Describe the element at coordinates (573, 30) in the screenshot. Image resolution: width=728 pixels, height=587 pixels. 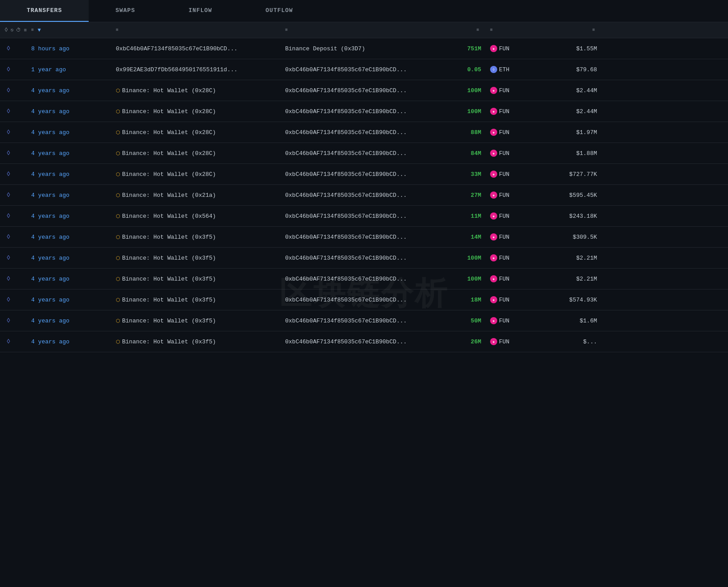
I see `header-usd: ≡` at that location.